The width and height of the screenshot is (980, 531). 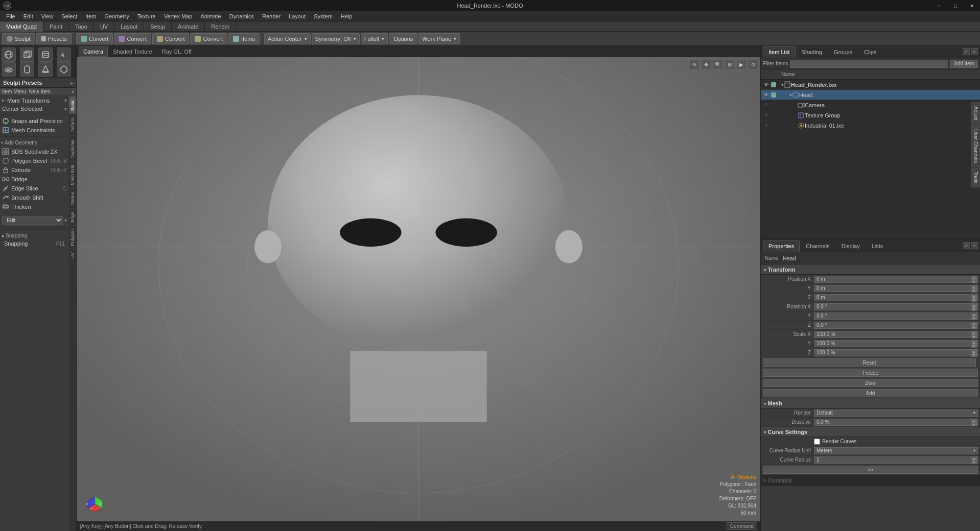 What do you see at coordinates (11, 16) in the screenshot?
I see `menu-item-file: File` at bounding box center [11, 16].